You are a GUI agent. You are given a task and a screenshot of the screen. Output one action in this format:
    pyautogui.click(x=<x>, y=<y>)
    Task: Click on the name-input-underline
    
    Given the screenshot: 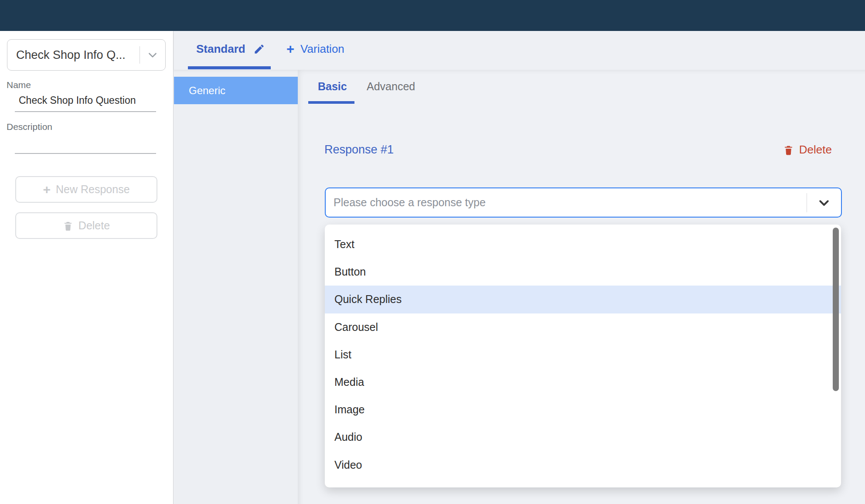 What is the action you would take?
    pyautogui.click(x=85, y=112)
    